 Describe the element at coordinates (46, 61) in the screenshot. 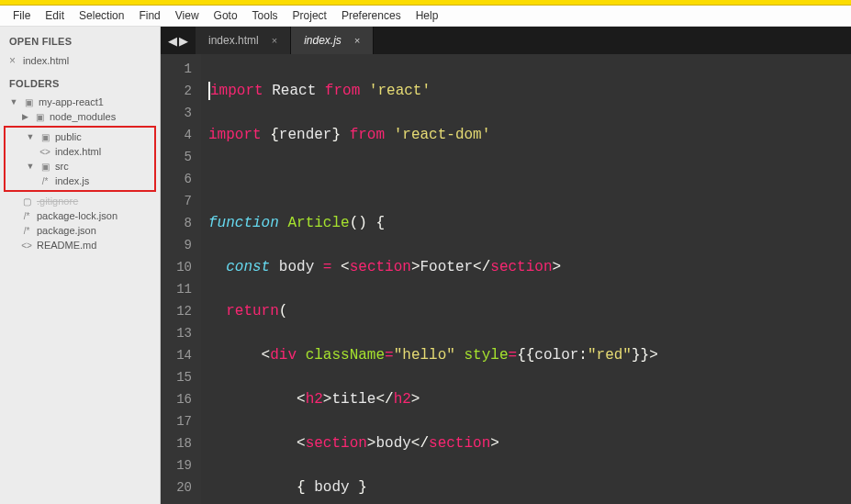

I see `open-file-label: index.html` at that location.